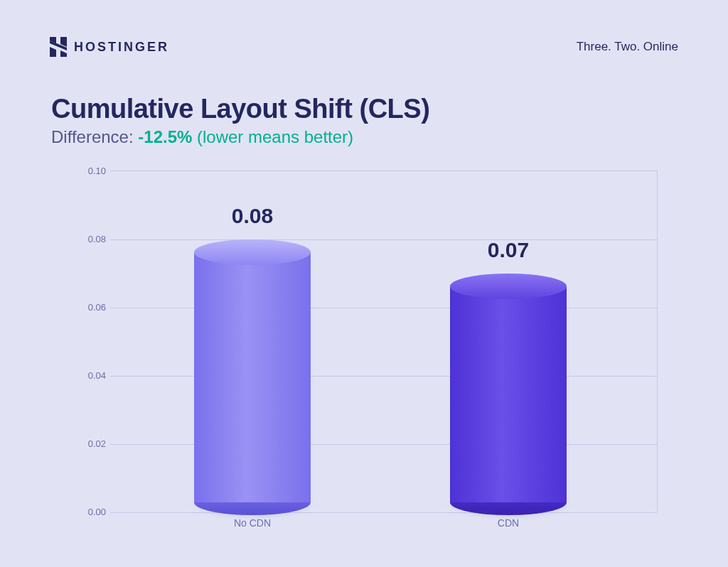 The height and width of the screenshot is (567, 728). I want to click on ytick-5: 0.10, so click(90, 171).